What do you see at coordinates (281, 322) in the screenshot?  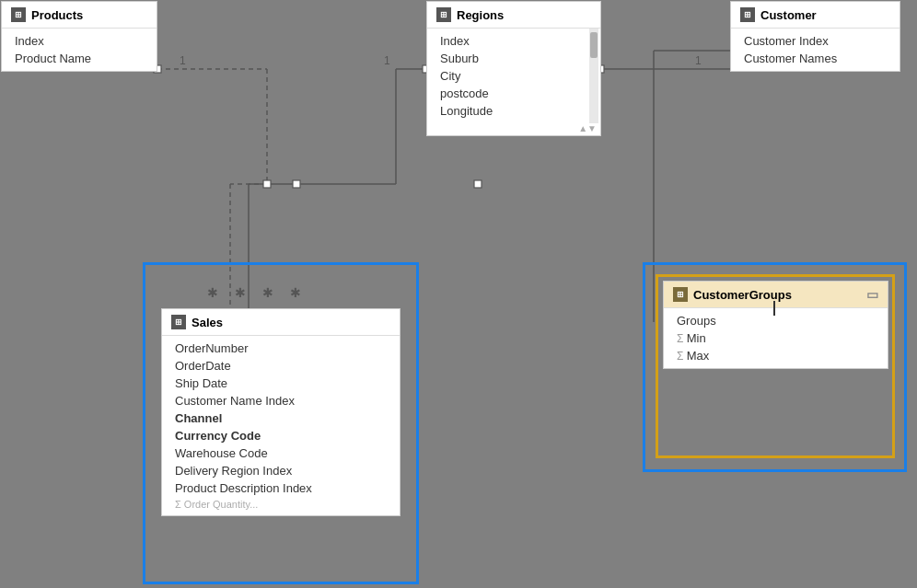 I see `sales-table-header: ⊞ Sales` at bounding box center [281, 322].